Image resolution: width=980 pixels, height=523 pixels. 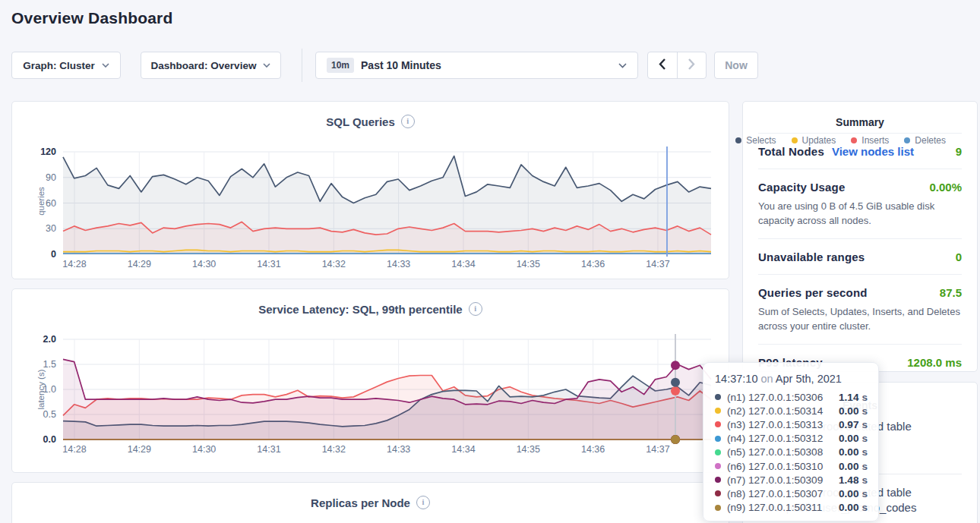 What do you see at coordinates (302, 65) in the screenshot?
I see `control-bar-divider` at bounding box center [302, 65].